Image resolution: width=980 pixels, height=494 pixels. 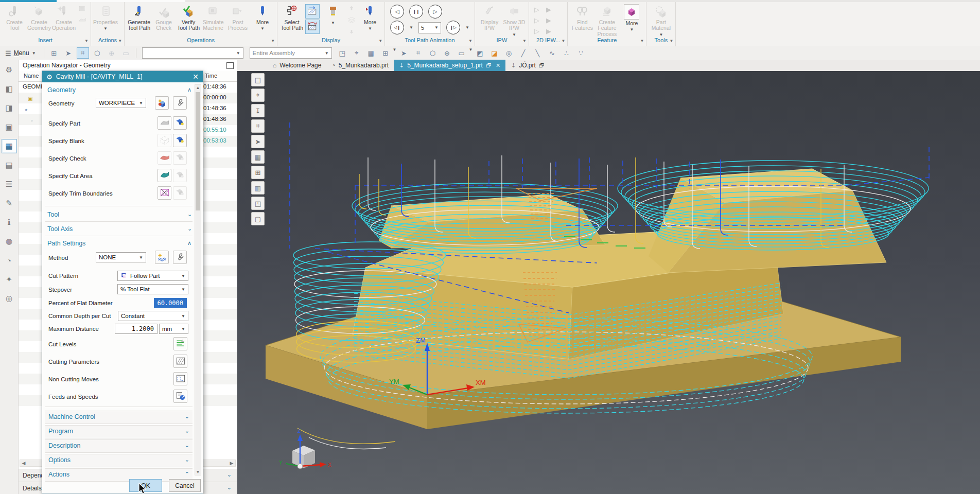 I want to click on find-features-button: Find Features, so click(x=582, y=17).